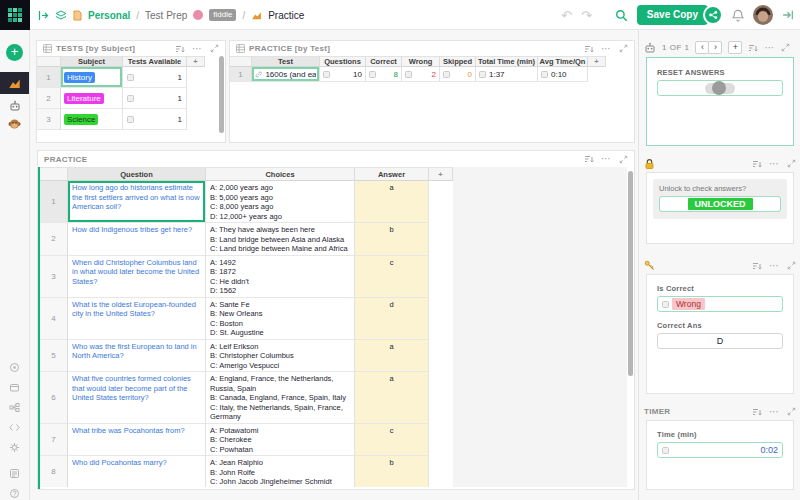  I want to click on help-icon, so click(14, 494).